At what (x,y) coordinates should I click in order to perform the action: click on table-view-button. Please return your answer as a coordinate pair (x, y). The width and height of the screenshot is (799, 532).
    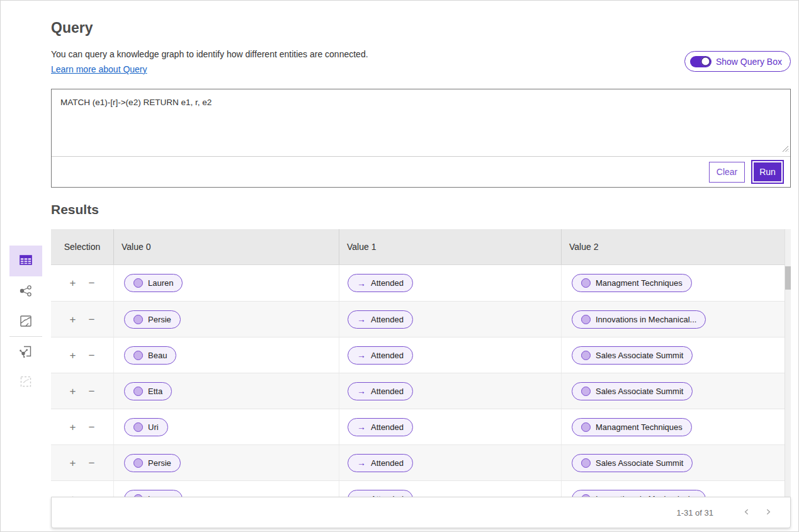
    Looking at the image, I should click on (26, 261).